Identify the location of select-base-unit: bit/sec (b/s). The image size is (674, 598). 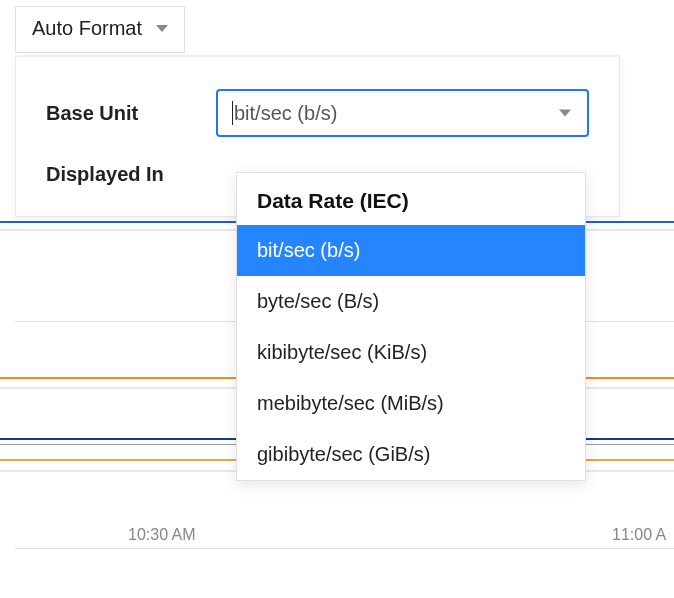
(402, 113).